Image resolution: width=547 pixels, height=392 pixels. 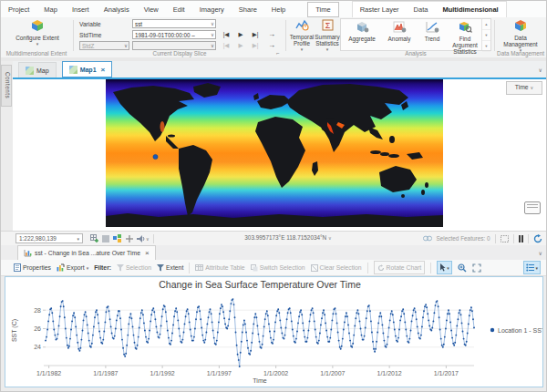 I want to click on menu-tab-project: Project, so click(x=18, y=9).